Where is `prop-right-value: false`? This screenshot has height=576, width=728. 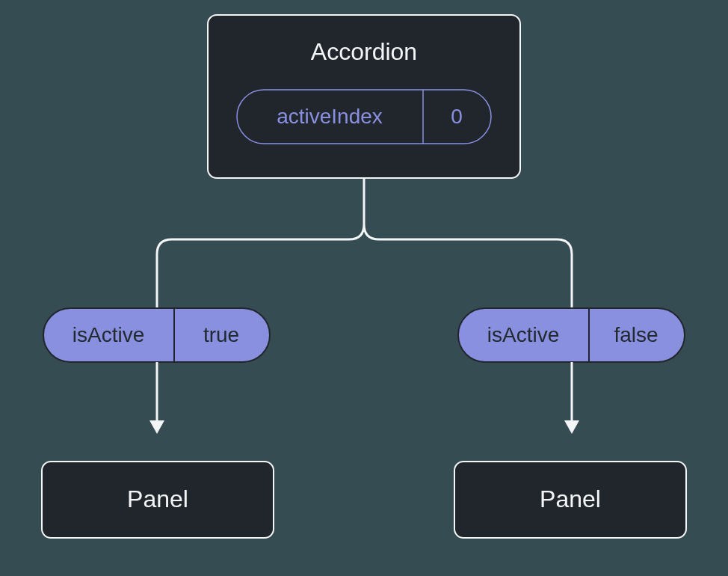 prop-right-value: false is located at coordinates (635, 335).